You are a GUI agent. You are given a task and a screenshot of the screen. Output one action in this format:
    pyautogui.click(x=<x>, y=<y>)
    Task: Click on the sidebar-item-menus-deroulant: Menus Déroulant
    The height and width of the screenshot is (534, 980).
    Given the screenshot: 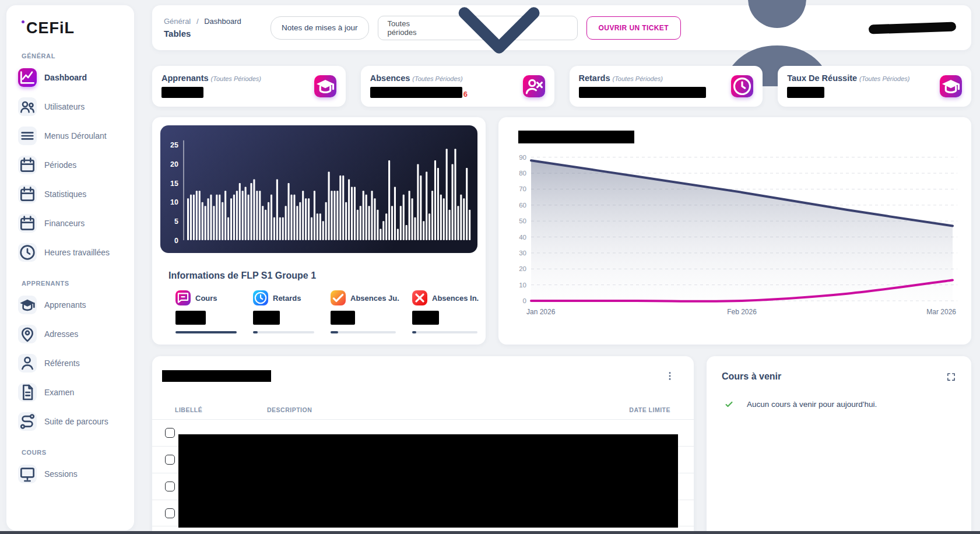 What is the action you would take?
    pyautogui.click(x=70, y=136)
    